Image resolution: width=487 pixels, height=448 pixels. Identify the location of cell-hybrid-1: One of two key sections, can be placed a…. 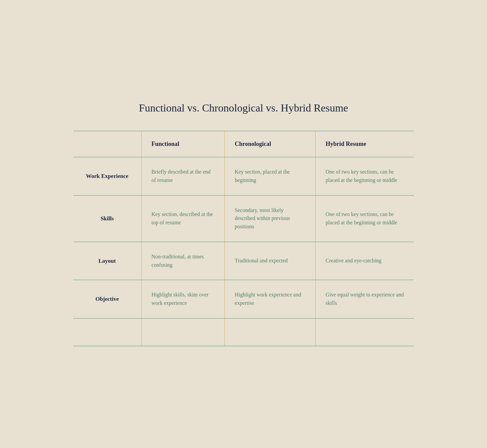
(365, 218).